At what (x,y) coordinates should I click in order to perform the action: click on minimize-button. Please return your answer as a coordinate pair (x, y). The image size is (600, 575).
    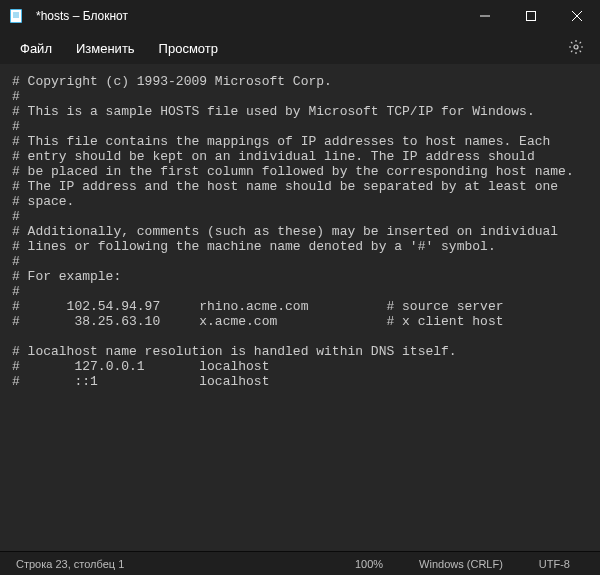
    Looking at the image, I should click on (485, 16).